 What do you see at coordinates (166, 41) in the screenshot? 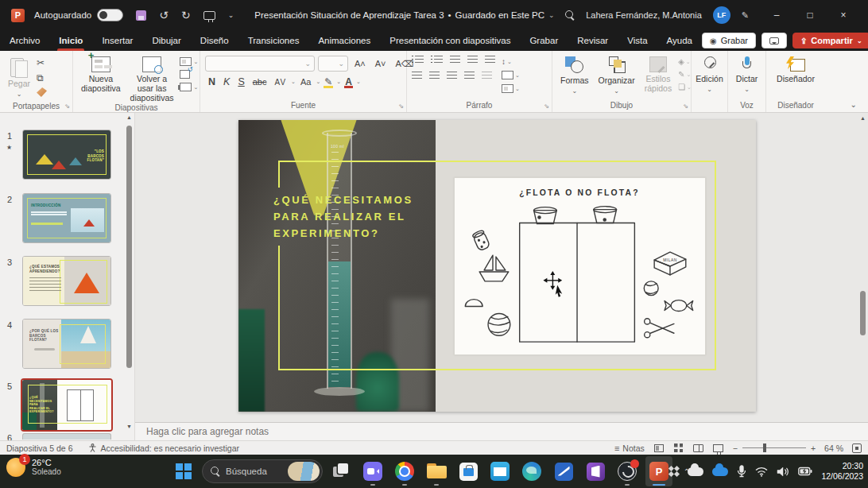
I see `tab-dibujar: Dibujar` at bounding box center [166, 41].